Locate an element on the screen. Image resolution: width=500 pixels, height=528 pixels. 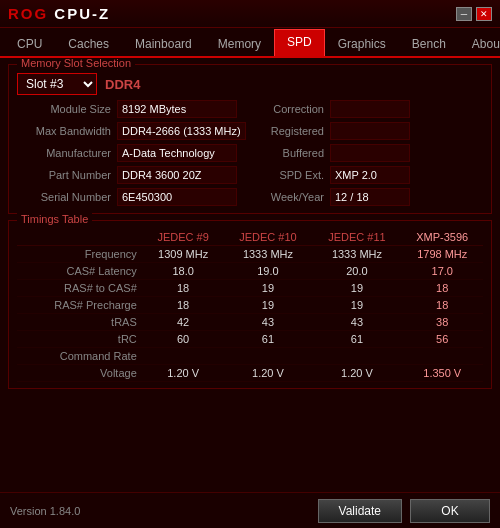
tab-spd: SPD is located at coordinates (300, 42).